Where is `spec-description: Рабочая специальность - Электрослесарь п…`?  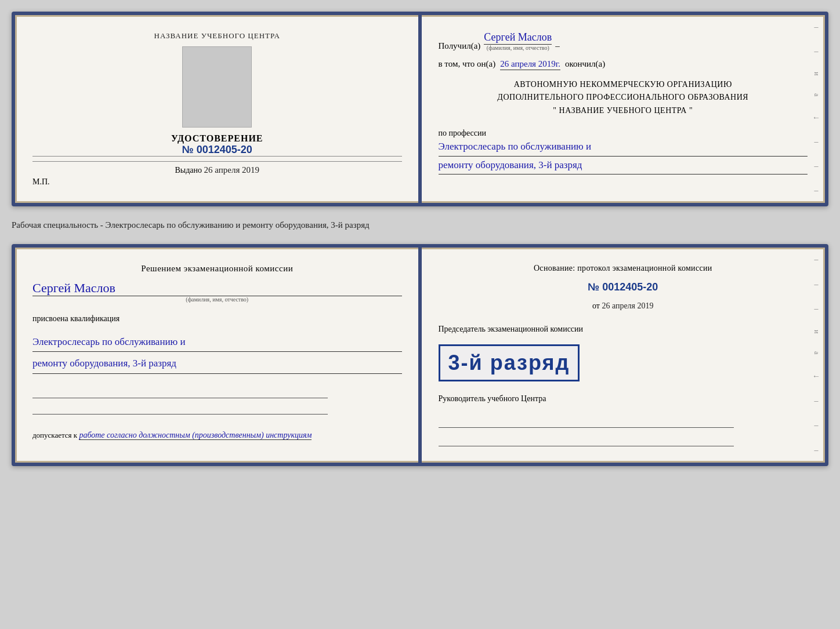 spec-description: Рабочая специальность - Электрослесарь п… is located at coordinates (420, 225).